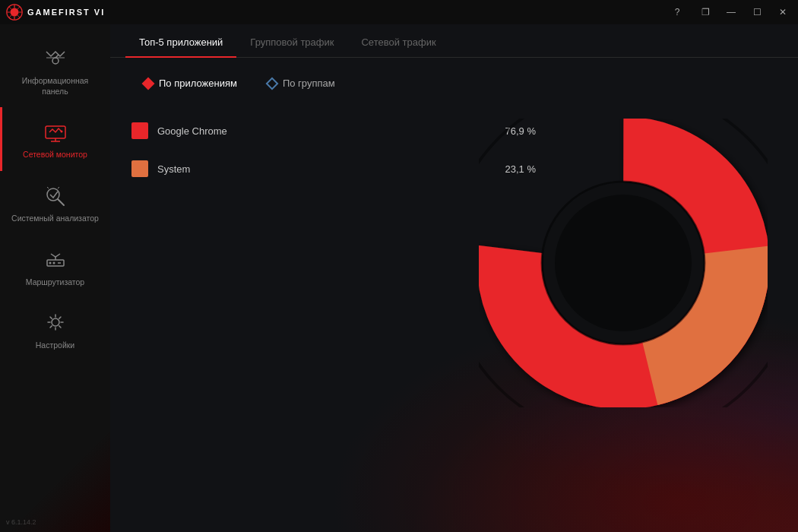 The width and height of the screenshot is (798, 532). Describe the element at coordinates (757, 12) in the screenshot. I see `maximize-button: ☐` at that location.